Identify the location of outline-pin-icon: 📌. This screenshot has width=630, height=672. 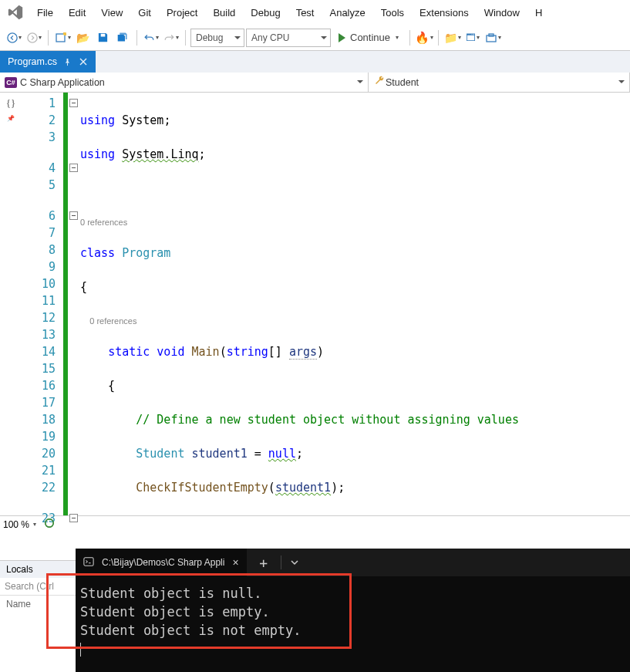
(11, 119).